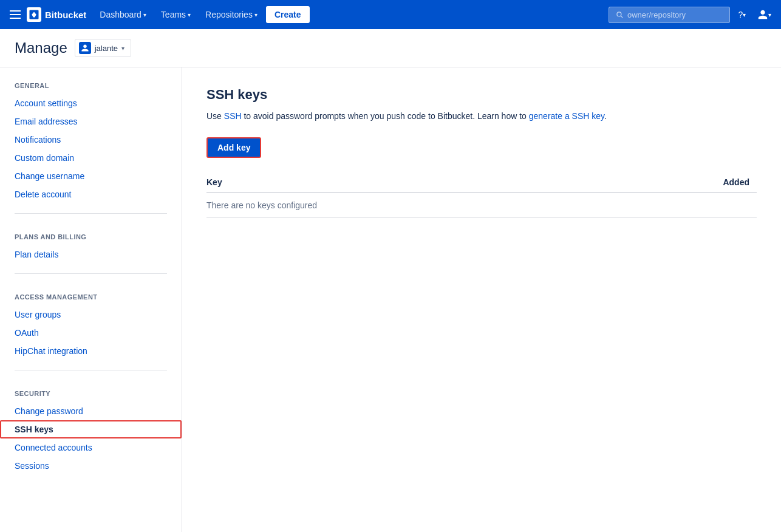 The image size is (781, 532). I want to click on user-caret: ▾, so click(770, 15).